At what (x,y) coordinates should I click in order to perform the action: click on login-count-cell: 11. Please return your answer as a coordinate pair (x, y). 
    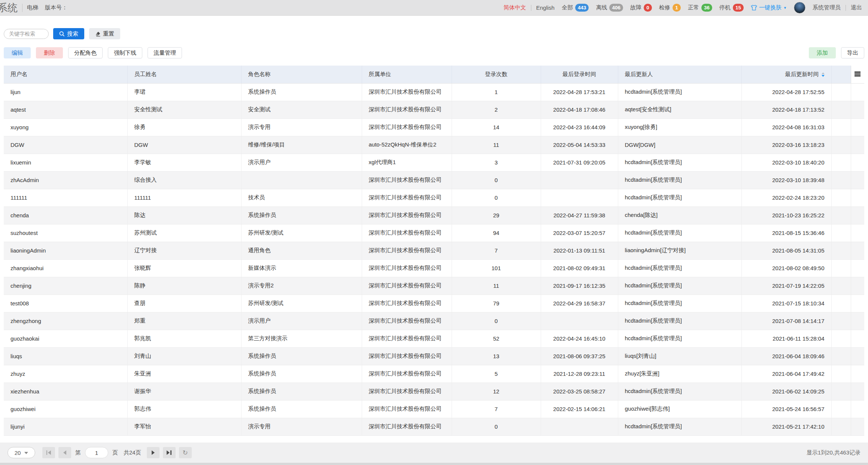
    Looking at the image, I should click on (496, 145).